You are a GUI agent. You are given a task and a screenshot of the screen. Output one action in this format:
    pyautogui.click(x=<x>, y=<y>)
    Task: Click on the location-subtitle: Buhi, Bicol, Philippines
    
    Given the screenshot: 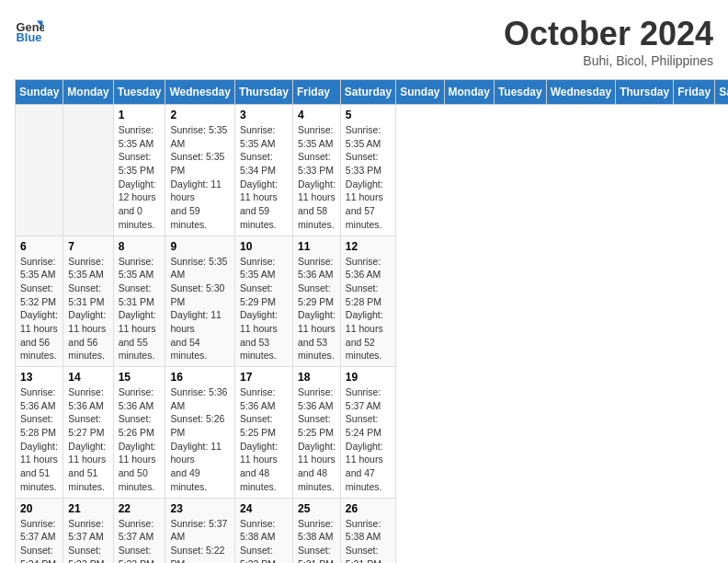 What is the action you would take?
    pyautogui.click(x=609, y=61)
    